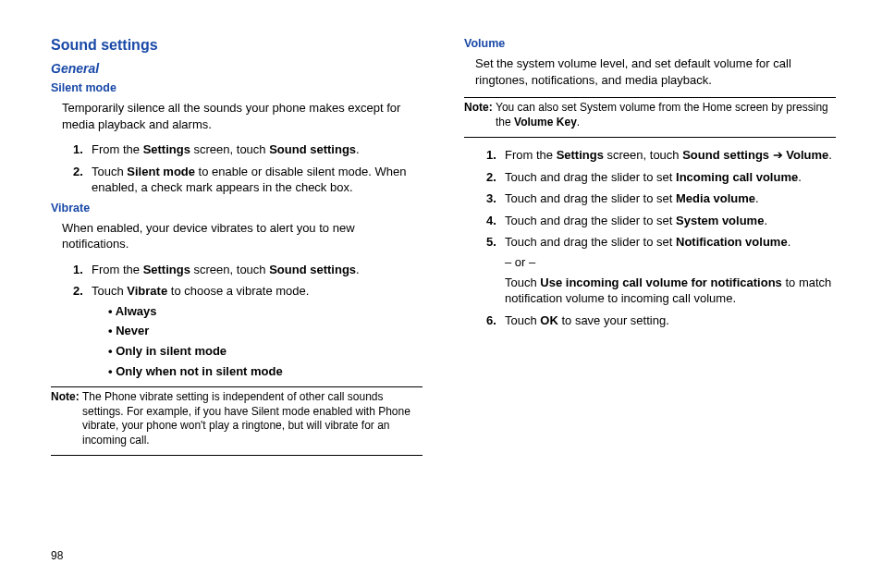  What do you see at coordinates (248, 179) in the screenshot?
I see `list-item: 2. Touch Silent mode to enable or disabl…` at bounding box center [248, 179].